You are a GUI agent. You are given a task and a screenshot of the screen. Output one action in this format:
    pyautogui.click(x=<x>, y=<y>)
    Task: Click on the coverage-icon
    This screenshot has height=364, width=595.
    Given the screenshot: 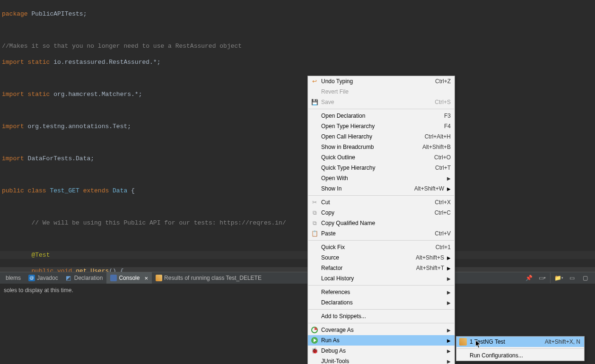 What is the action you would take?
    pyautogui.click(x=315, y=330)
    